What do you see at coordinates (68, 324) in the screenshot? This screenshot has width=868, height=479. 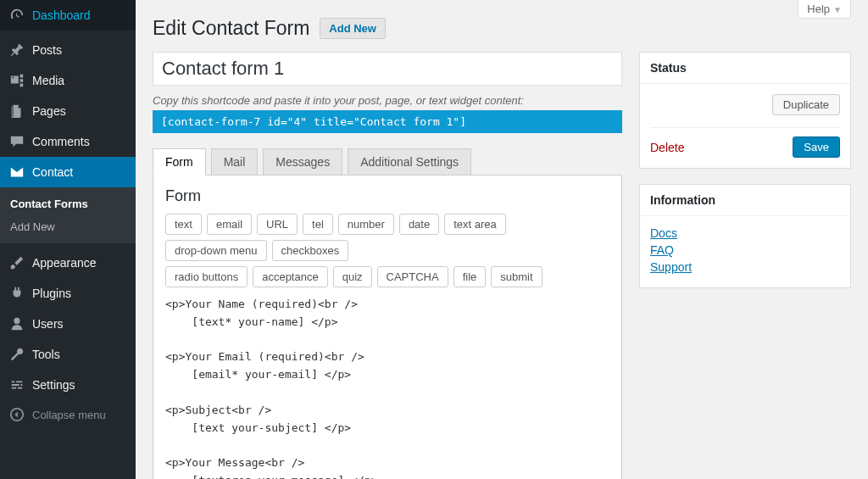 I see `sidebar-item-users: Users` at bounding box center [68, 324].